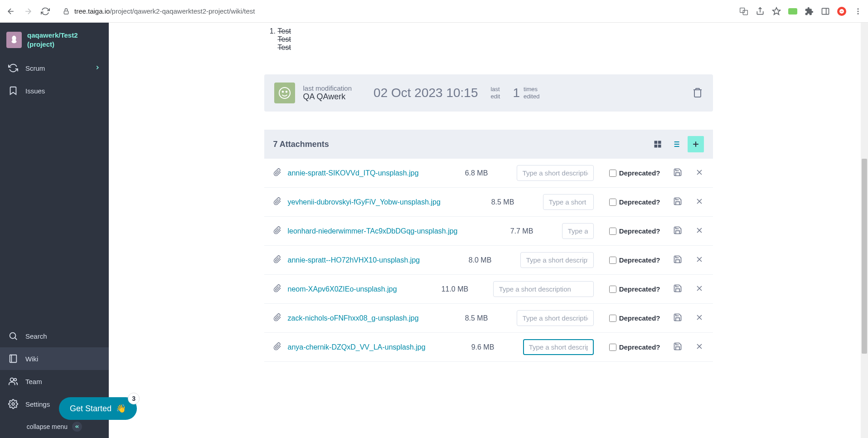 Image resolution: width=868 pixels, height=438 pixels. Describe the element at coordinates (858, 11) in the screenshot. I see `menu-icon` at that location.